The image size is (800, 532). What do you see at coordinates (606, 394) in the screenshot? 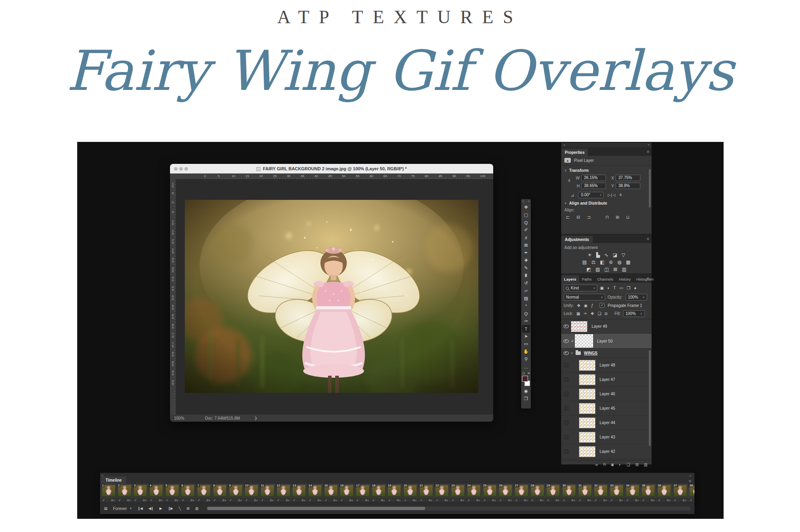
I see `layer-row: Layer 46` at bounding box center [606, 394].